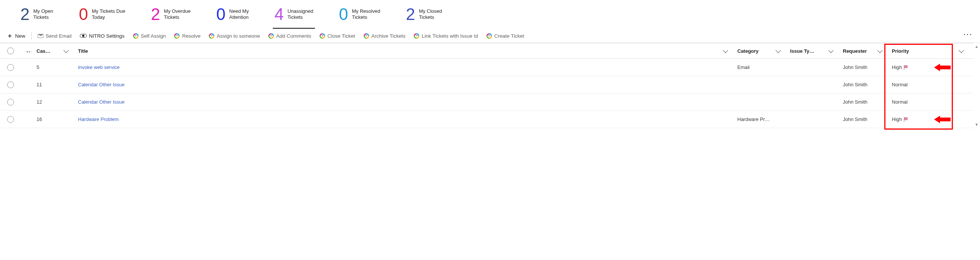 Image resolution: width=980 pixels, height=260 pixels. Describe the element at coordinates (52, 51) in the screenshot. I see `col-header-case: Cas…` at that location.